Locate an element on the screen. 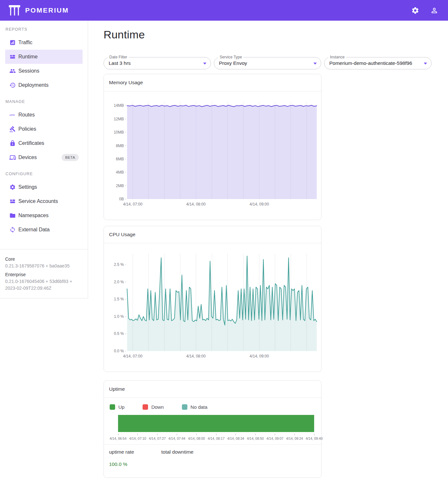 The height and width of the screenshot is (483, 448). date-filter-value: Last 3 hrs is located at coordinates (120, 63).